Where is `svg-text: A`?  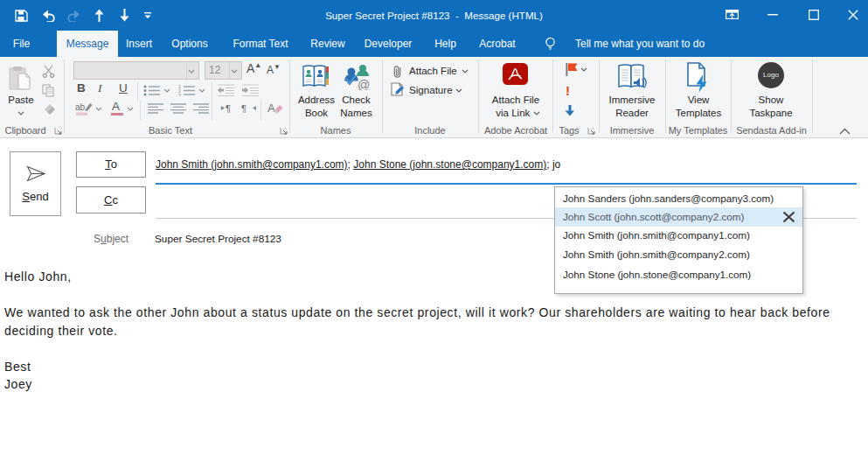
svg-text: A is located at coordinates (271, 108).